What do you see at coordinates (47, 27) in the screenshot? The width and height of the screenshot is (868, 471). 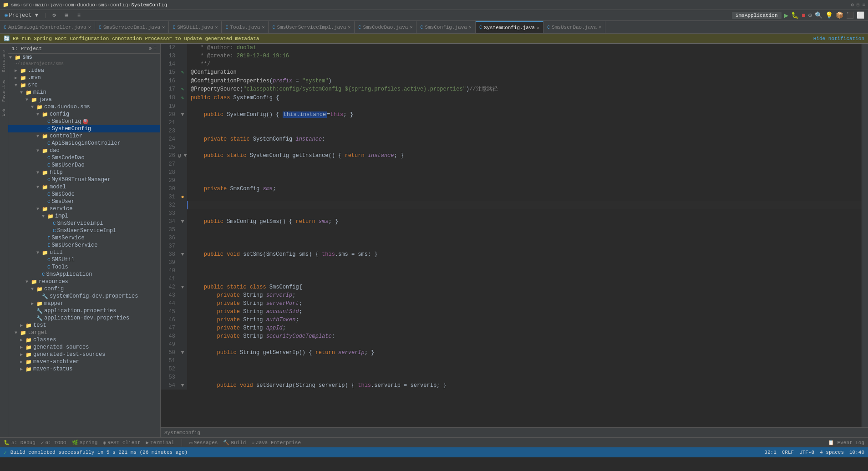 I see `tab-apilogin: C ApiSmsLoginController.java ✕` at bounding box center [47, 27].